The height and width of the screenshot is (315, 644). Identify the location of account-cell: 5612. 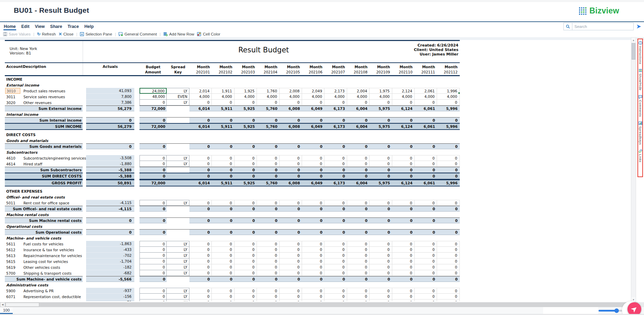
(13, 250).